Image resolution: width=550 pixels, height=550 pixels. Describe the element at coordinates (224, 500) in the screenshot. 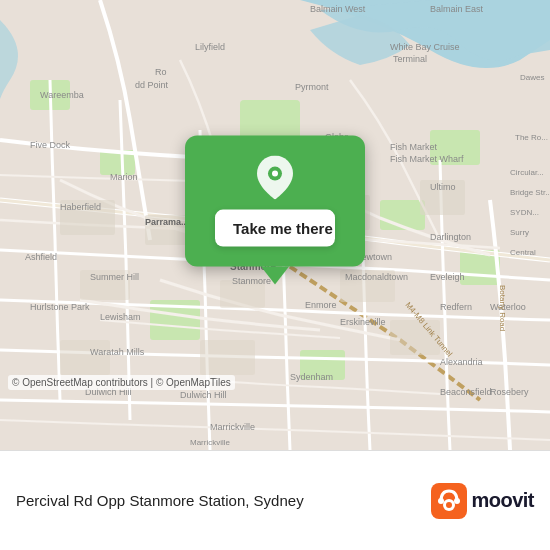

I see `station-name: Percival Rd Opp Stanmore Station, Sydney` at that location.